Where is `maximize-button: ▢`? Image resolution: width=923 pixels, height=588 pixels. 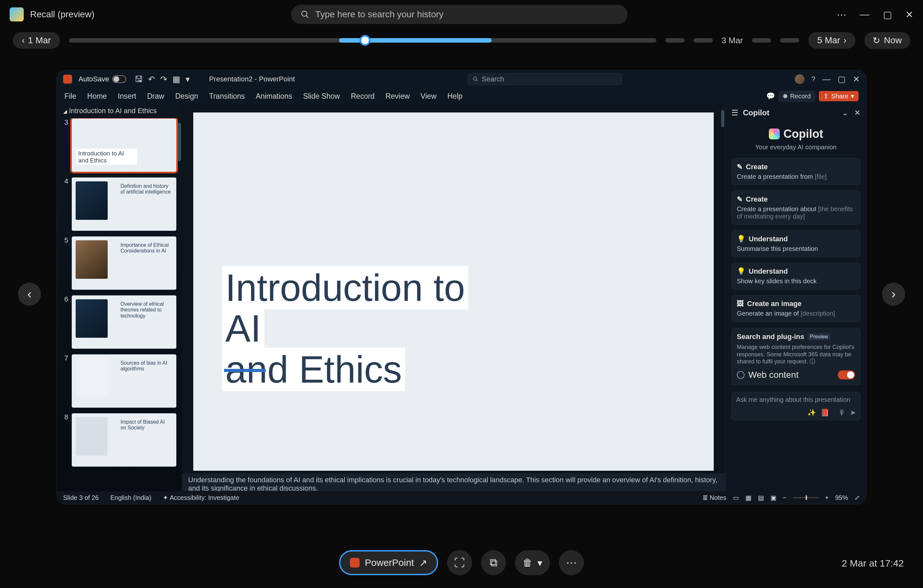 maximize-button: ▢ is located at coordinates (887, 15).